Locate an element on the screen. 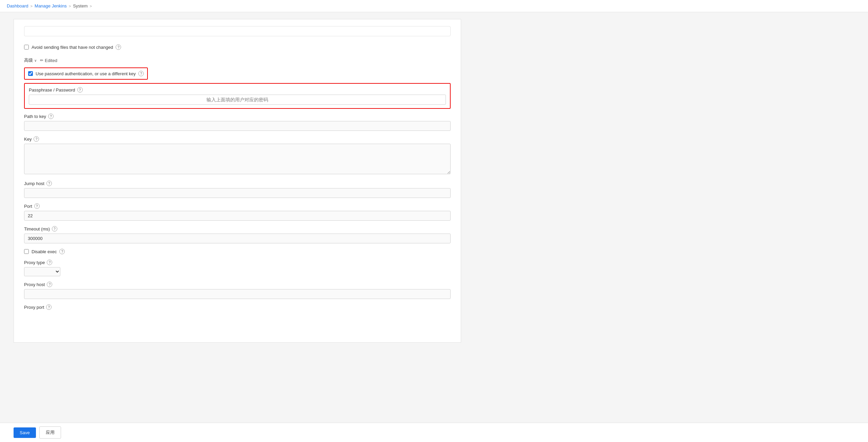 The height and width of the screenshot is (442, 868). use-password-checkbox is located at coordinates (31, 74).